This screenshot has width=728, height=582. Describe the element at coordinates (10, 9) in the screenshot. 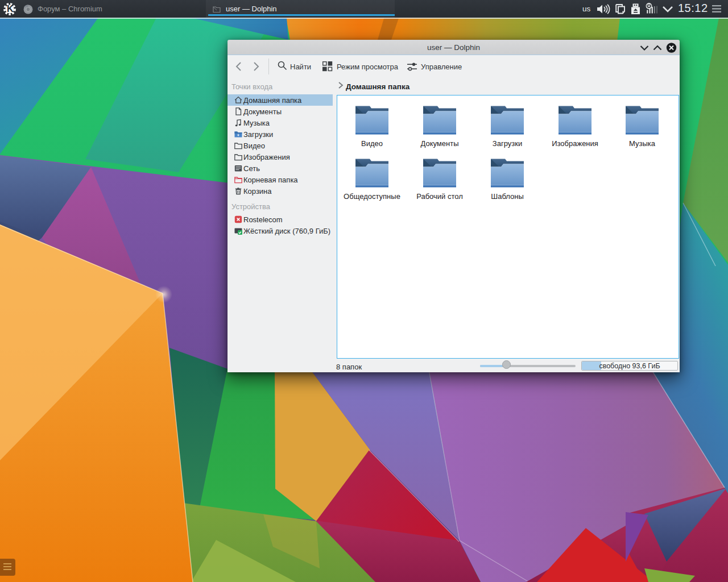

I see `svg-text: K` at that location.